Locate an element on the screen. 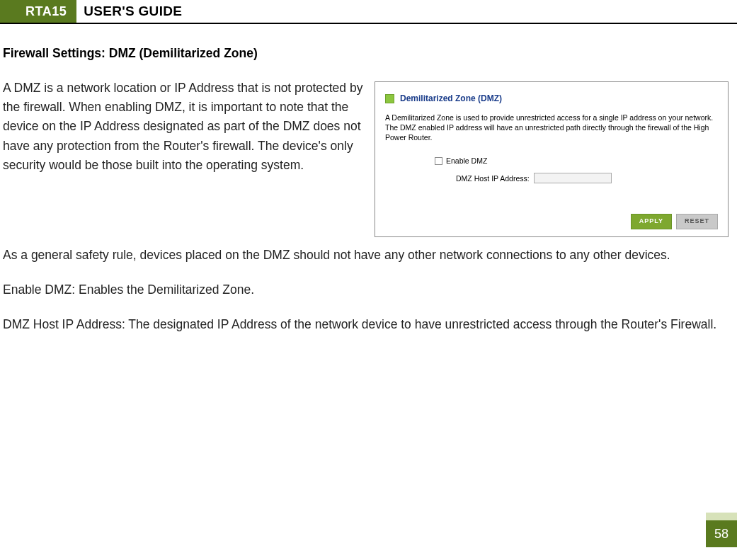 The height and width of the screenshot is (560, 737). page-number: 58 is located at coordinates (721, 534).